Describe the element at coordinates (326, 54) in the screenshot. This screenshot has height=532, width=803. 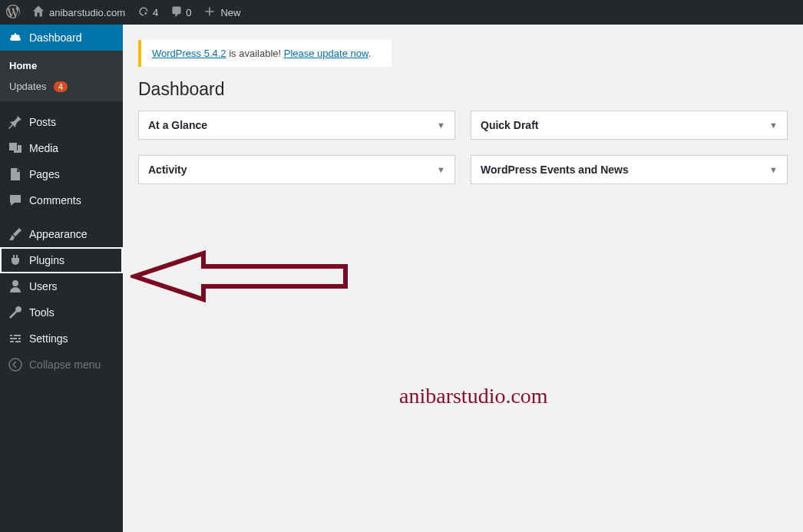
I see `update-now-link: Please update now` at that location.